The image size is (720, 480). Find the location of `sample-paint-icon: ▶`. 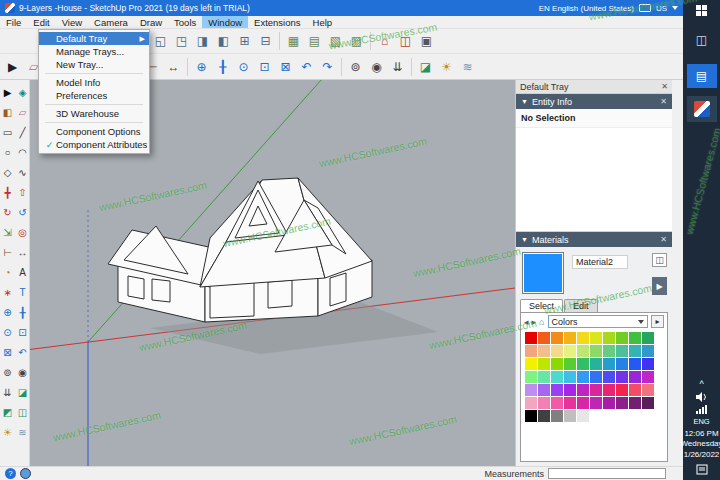

sample-paint-icon: ▶ is located at coordinates (660, 286).